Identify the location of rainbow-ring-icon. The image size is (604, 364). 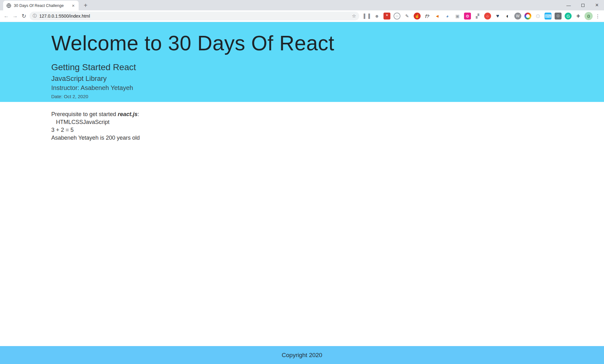
(528, 16).